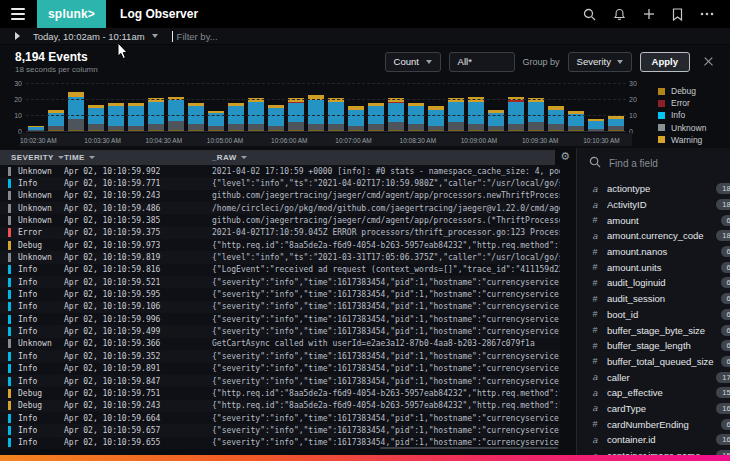 The image size is (730, 461). What do you see at coordinates (198, 36) in the screenshot?
I see `filter-input: Filter by...` at bounding box center [198, 36].